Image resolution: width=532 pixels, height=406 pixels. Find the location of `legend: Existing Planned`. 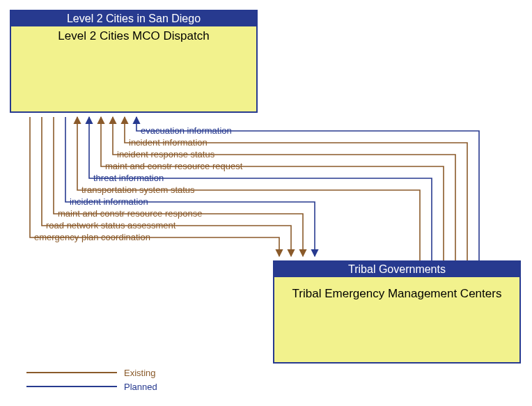

legend: Existing Planned is located at coordinates (92, 380).